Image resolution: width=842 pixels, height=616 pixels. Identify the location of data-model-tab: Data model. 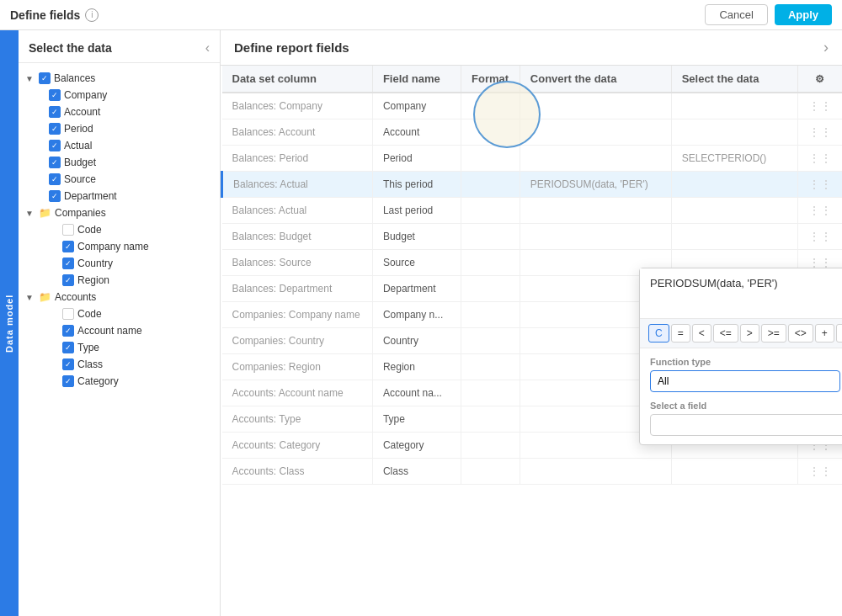
(9, 323).